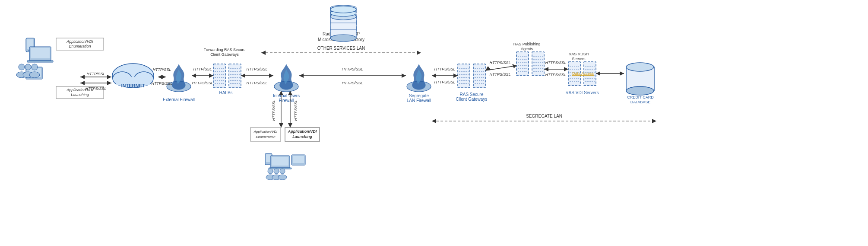  Describe the element at coordinates (640, 97) in the screenshot. I see `svg-text: CREDIT CARD` at that location.